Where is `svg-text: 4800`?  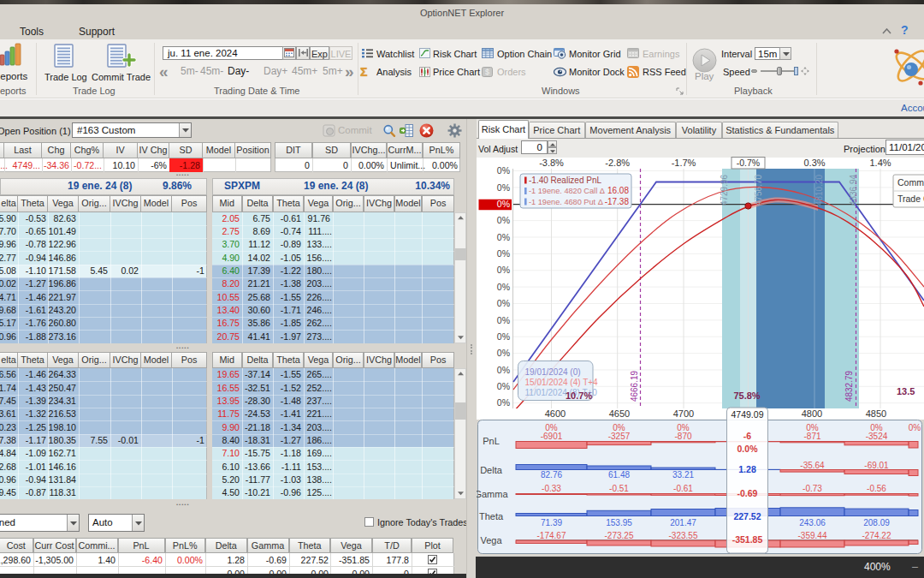 svg-text: 4800 is located at coordinates (812, 414).